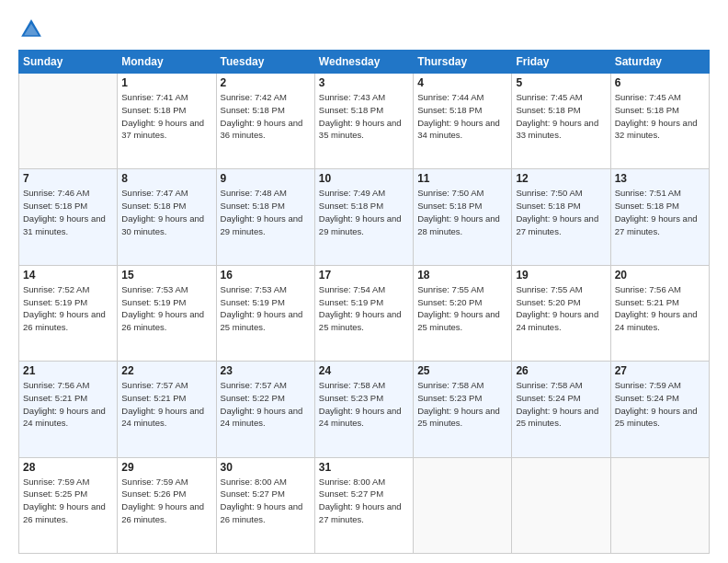 This screenshot has width=728, height=563. Describe the element at coordinates (167, 217) in the screenshot. I see `calendar-cell: 8Sunrise: 7:47 AM Sunset: 5:18 PM Daylig…` at that location.